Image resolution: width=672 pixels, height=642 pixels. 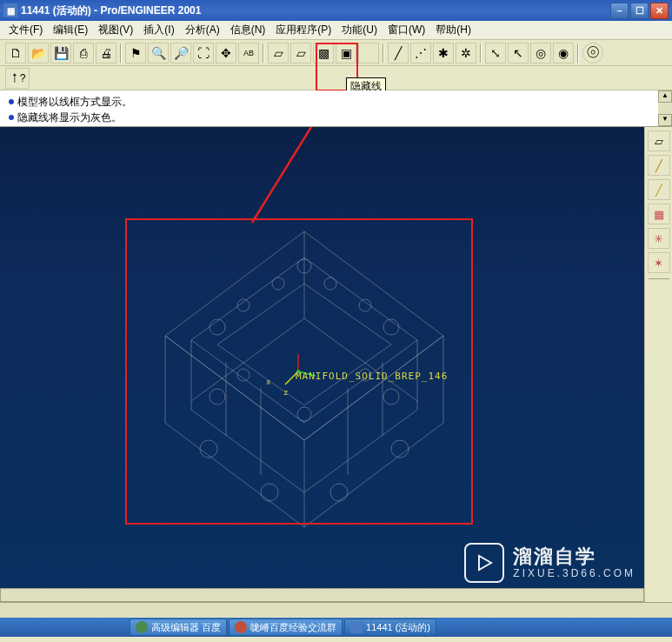 What do you see at coordinates (665, 97) in the screenshot?
I see `scroll-up-button: ▲` at bounding box center [665, 97].